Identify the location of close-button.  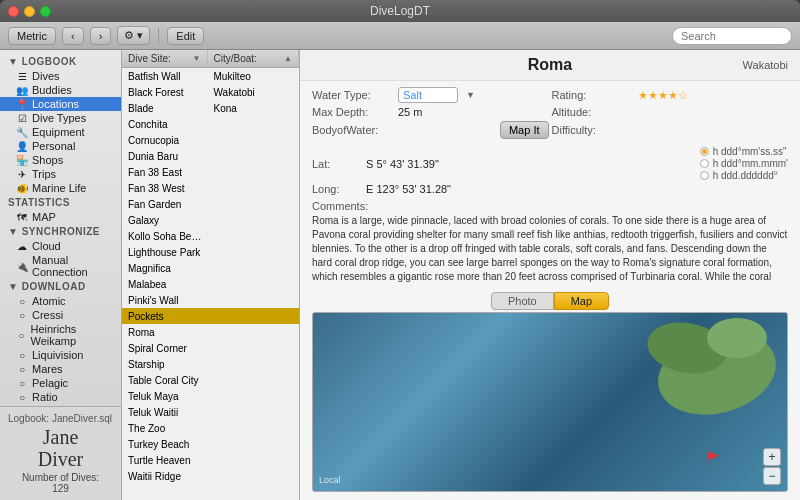
(14, 12).